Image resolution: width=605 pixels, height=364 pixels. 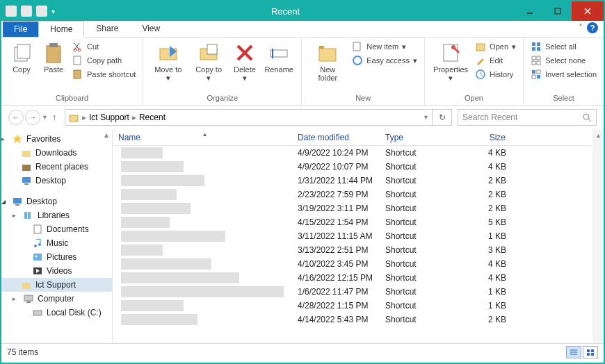 I want to click on copy-path-button: Copy path, so click(x=104, y=60).